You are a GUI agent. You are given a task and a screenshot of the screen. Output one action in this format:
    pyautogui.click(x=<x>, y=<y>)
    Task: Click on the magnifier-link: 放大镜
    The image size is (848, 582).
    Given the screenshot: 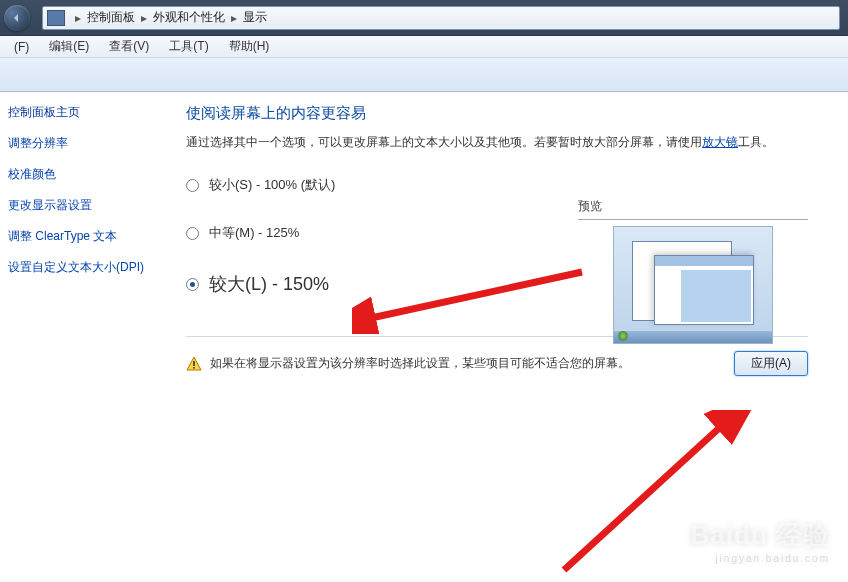 What is the action you would take?
    pyautogui.click(x=720, y=142)
    